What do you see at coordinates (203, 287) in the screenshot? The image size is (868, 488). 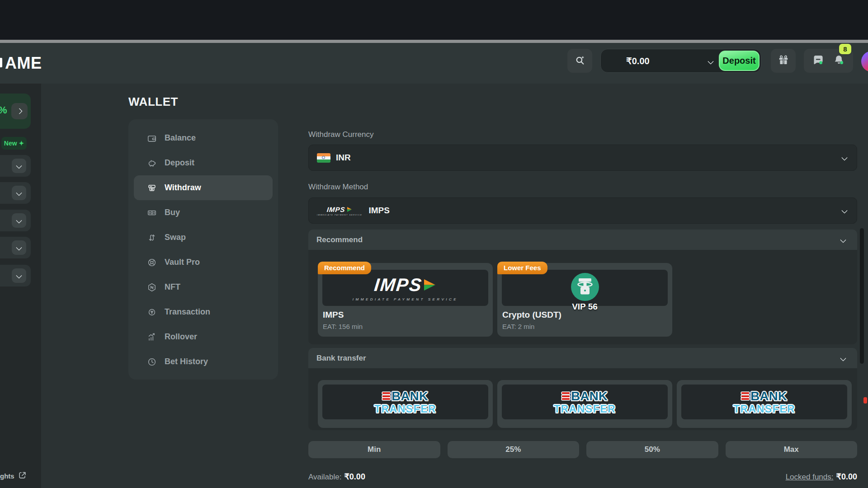 I see `wallet-menu-item-nft: NFT` at bounding box center [203, 287].